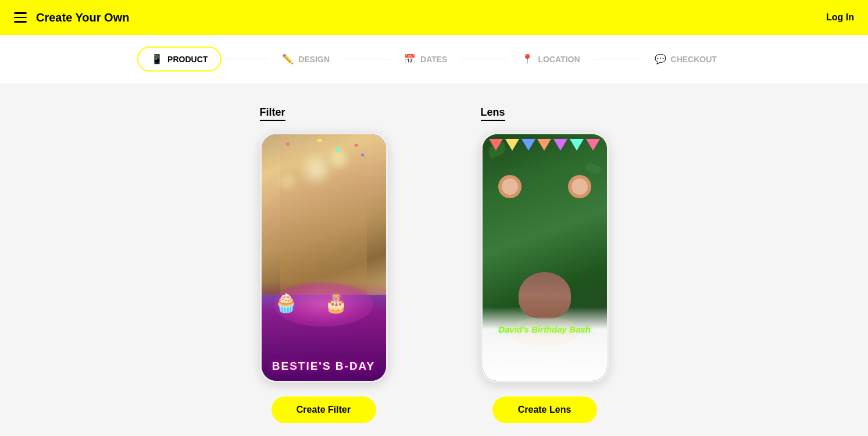 The height and width of the screenshot is (436, 868). I want to click on step-product: 📱 PRODUCT, so click(179, 59).